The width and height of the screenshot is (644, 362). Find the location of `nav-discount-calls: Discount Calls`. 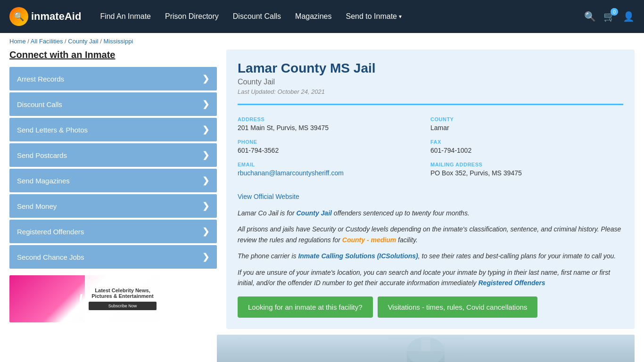

nav-discount-calls: Discount Calls is located at coordinates (257, 16).